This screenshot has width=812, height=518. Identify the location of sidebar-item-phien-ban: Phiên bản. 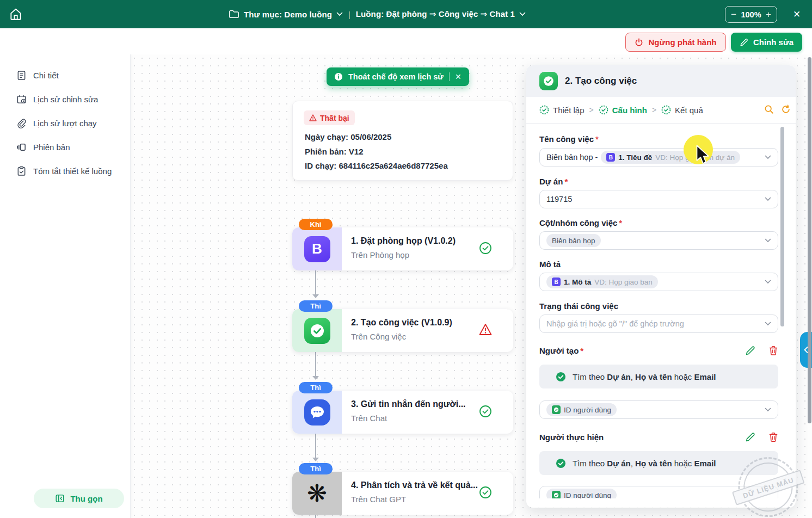
(65, 147).